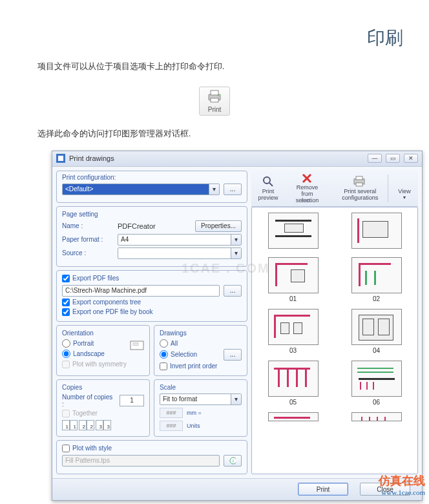  Describe the element at coordinates (233, 291) in the screenshot. I see `pdf-path-browse-button: ...` at that location.